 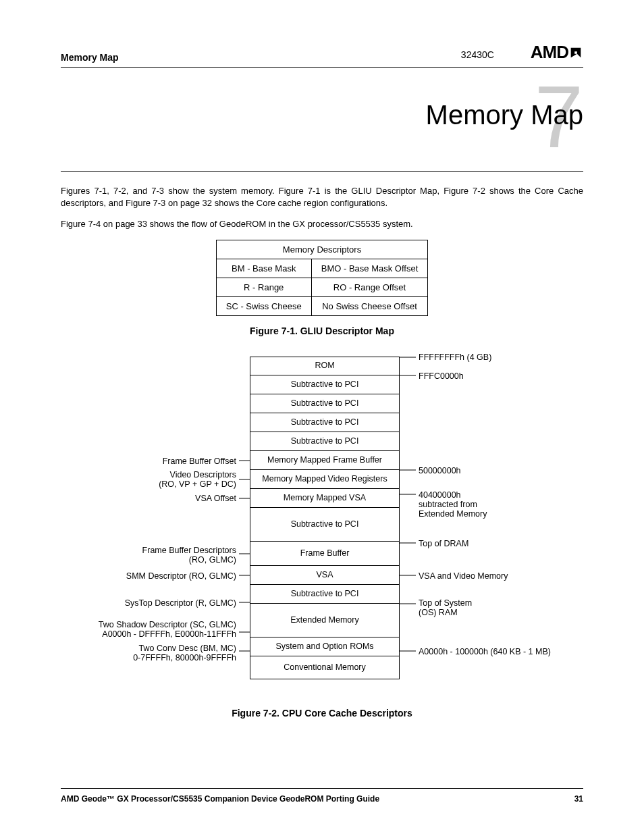 What do you see at coordinates (149, 629) in the screenshot?
I see `left-label: Two Shadow Descriptor (SC, GLMC)A0000h -…` at bounding box center [149, 629].